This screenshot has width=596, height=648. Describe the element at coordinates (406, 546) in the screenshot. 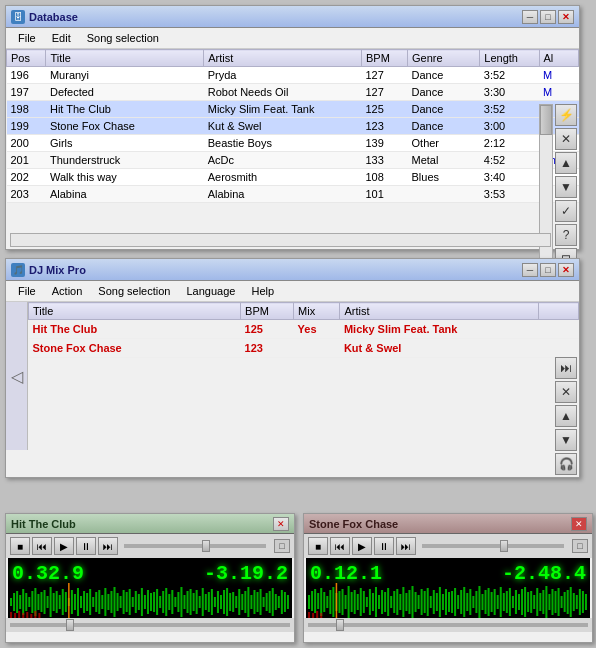

I see `player-right-next-button: ⏭` at that location.